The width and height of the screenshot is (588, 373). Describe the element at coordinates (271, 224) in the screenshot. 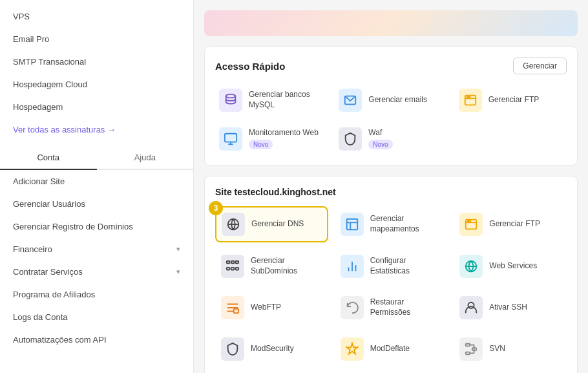

I see `site-item-dns: Gerenciar DNS` at that location.